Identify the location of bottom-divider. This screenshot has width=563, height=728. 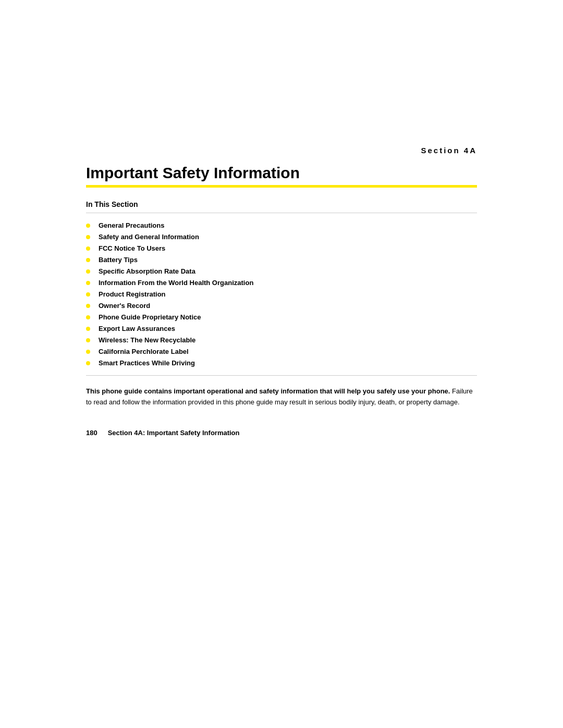
(282, 375).